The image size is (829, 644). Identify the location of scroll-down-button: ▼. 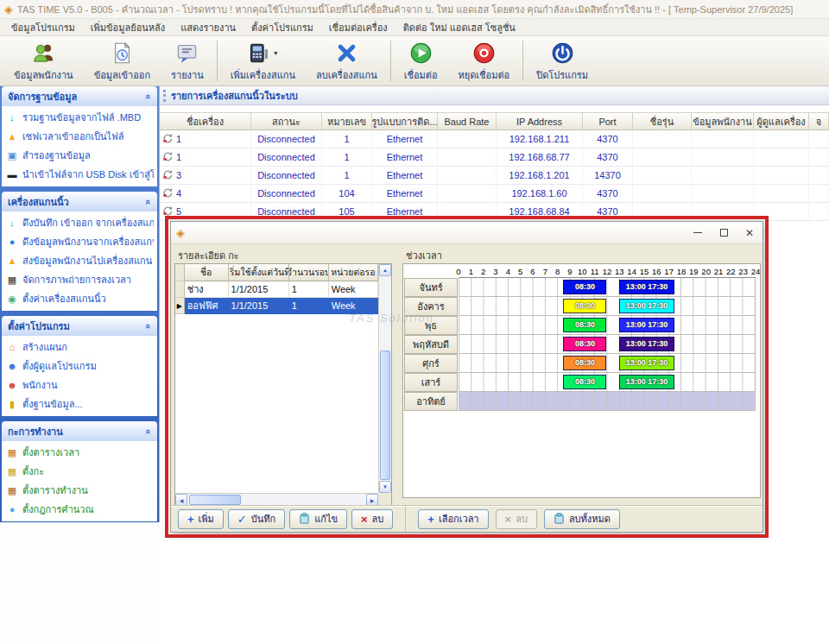
(385, 487).